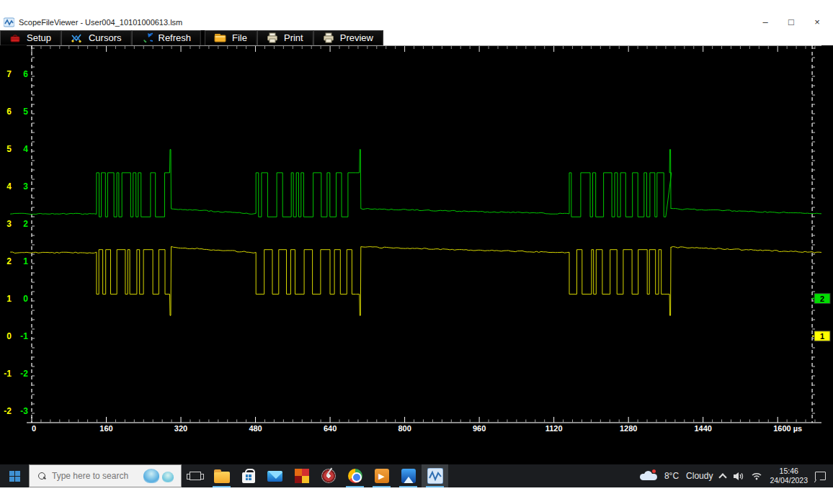 Image resolution: width=833 pixels, height=504 pixels. I want to click on y-axis-label-green: -1, so click(24, 336).